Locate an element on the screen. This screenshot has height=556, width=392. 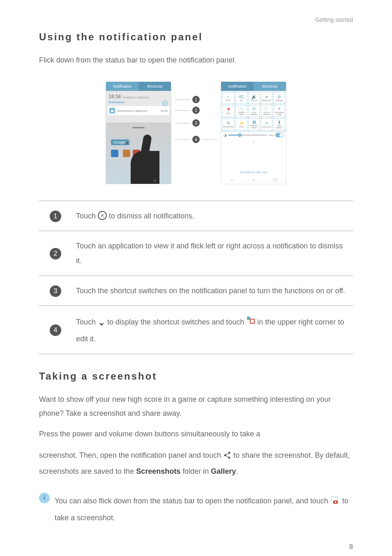
image-icon: ▣ is located at coordinates (112, 111).